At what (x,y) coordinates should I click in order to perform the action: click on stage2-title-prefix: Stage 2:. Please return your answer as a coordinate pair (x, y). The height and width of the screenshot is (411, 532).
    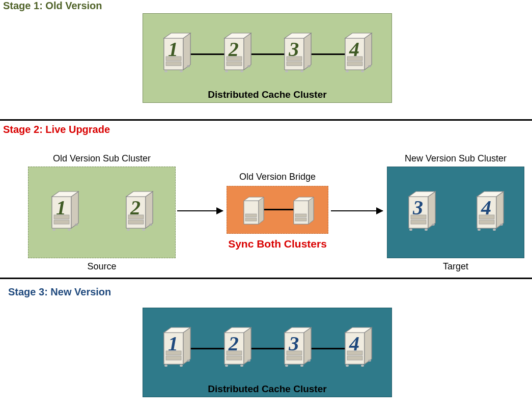
    Looking at the image, I should click on (24, 129).